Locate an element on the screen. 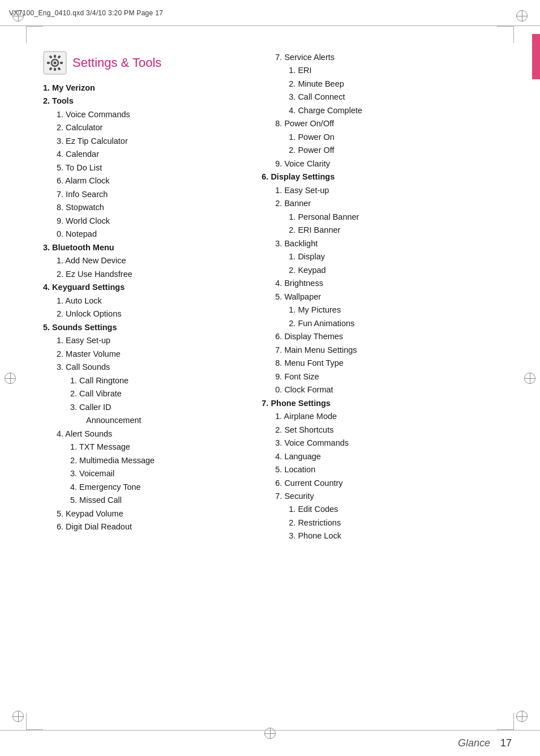 This screenshot has width=540, height=756. list-item: 5. Missed Call is located at coordinates (149, 501).